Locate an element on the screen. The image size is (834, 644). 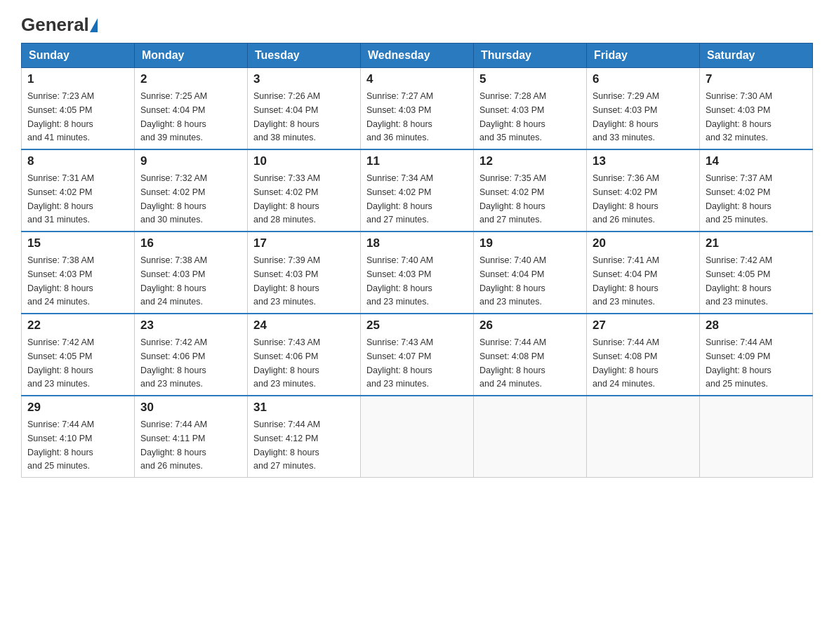
day-number: 31 is located at coordinates (304, 408).